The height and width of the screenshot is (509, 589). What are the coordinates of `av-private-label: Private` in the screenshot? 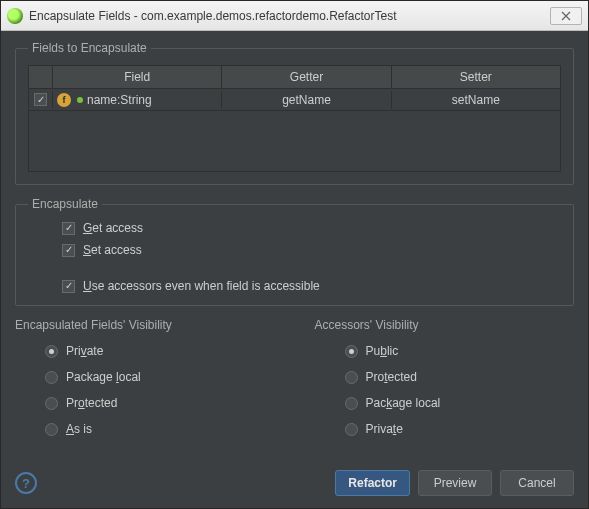 It's located at (384, 429).